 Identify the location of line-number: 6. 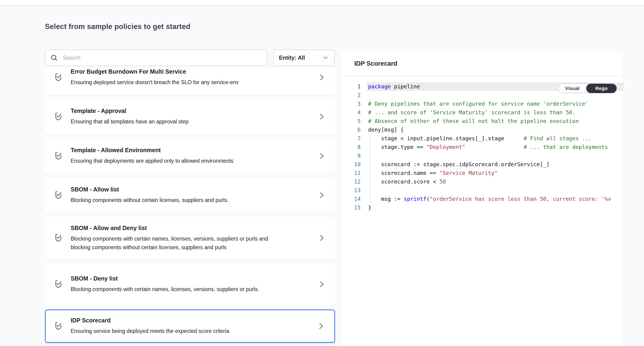
(350, 130).